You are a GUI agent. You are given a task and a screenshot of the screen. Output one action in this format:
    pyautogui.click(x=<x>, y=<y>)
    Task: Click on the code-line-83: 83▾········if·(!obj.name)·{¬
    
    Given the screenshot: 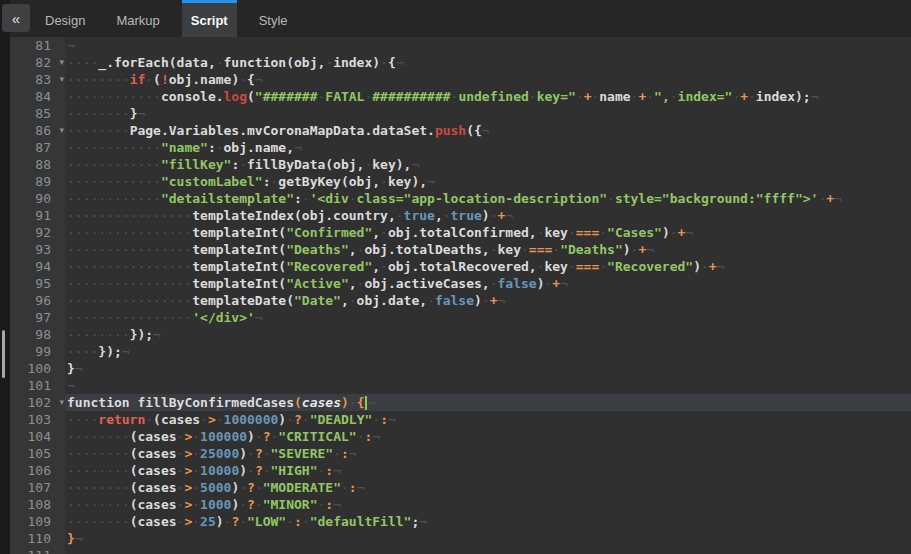 What is the action you would take?
    pyautogui.click(x=460, y=80)
    